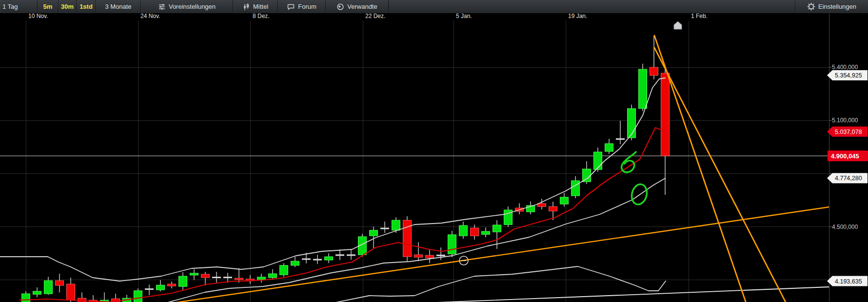 The image size is (868, 302). I want to click on timeframe-1std-label: 1std, so click(86, 7).